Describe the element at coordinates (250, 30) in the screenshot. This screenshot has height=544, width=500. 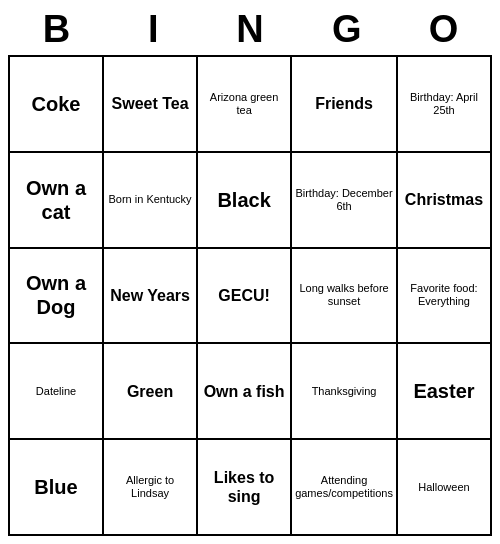
I see `bingo-header: B I N G O` at that location.